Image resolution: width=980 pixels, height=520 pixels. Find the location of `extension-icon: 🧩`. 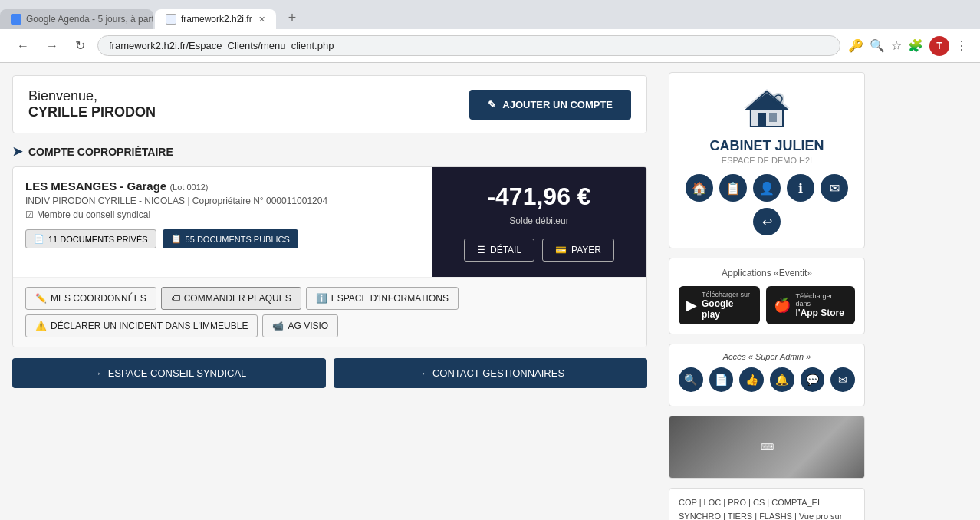

extension-icon: 🧩 is located at coordinates (916, 46).